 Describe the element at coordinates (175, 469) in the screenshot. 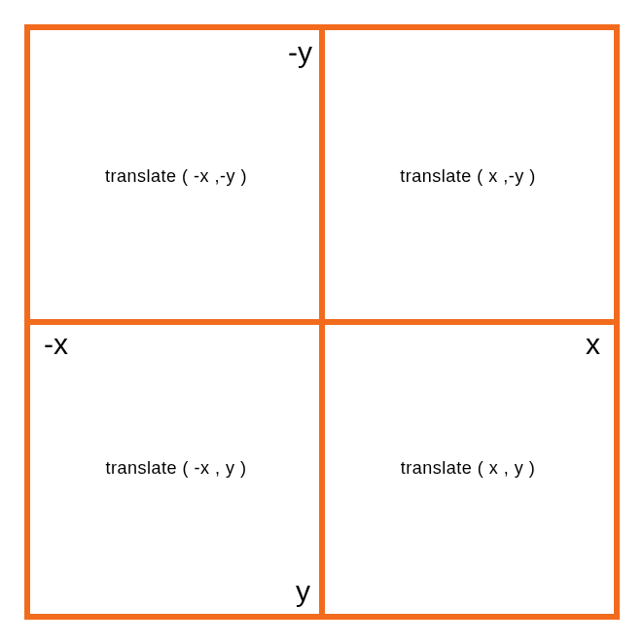

I see `quadrant-bottom-left-label: translate ( -x , y )` at that location.